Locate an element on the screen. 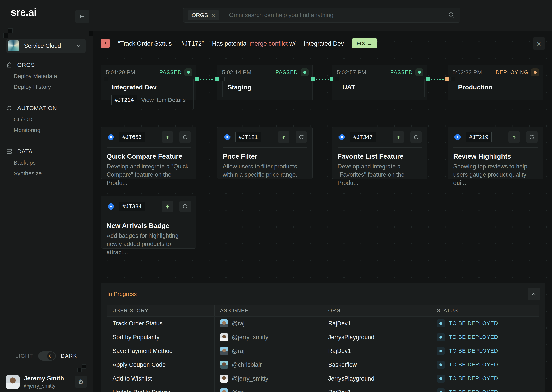 The width and height of the screenshot is (552, 392). stage-header: 5:02:57 PM PASSED is located at coordinates (380, 71).